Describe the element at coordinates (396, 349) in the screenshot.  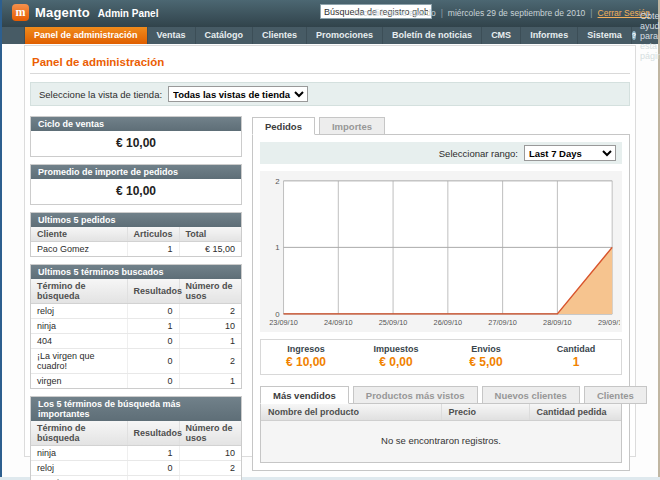
I see `total-label: Impuestos` at that location.